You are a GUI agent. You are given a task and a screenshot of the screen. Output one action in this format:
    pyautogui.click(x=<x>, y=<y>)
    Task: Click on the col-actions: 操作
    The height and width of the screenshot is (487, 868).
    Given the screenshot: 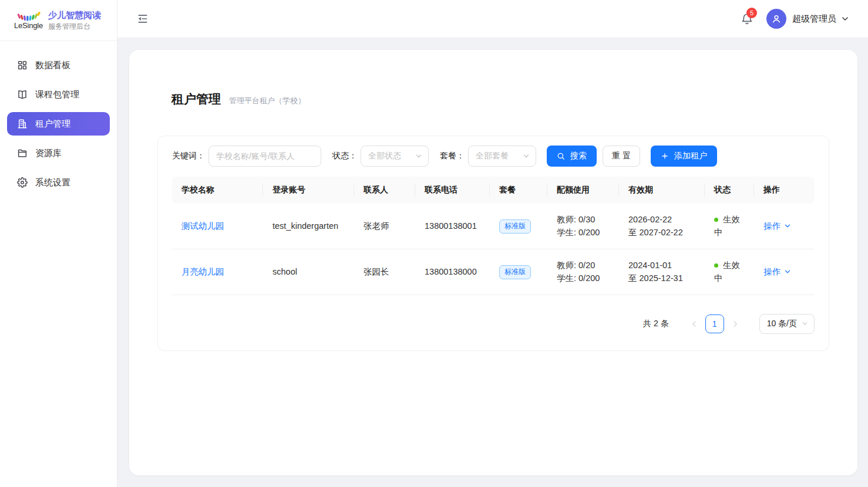 What is the action you would take?
    pyautogui.click(x=785, y=190)
    